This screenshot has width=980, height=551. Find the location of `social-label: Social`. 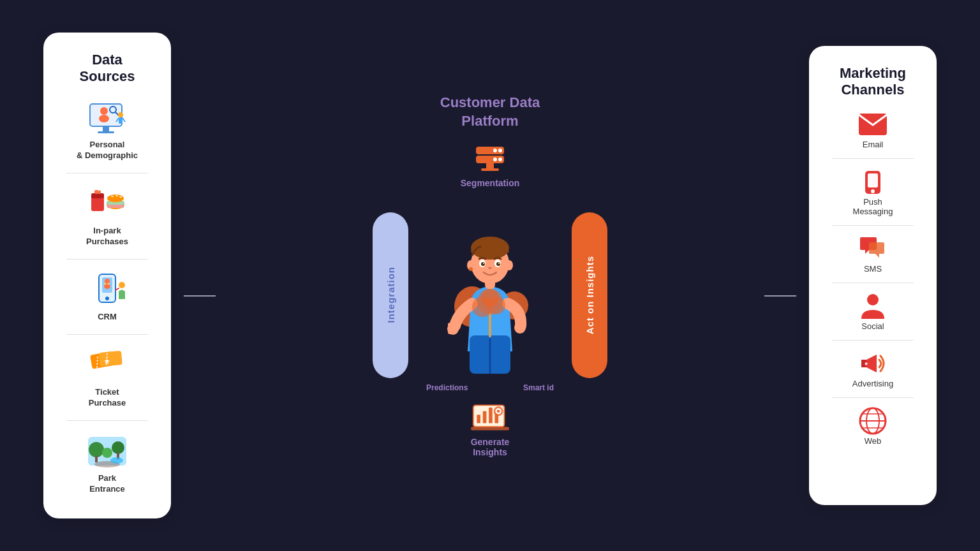

social-label: Social is located at coordinates (873, 327).